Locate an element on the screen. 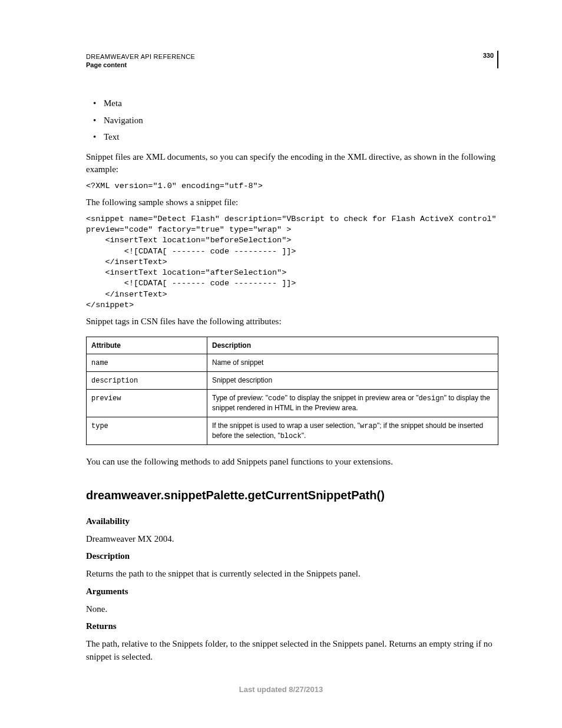 The width and height of the screenshot is (562, 728). description-label: Description is located at coordinates (292, 556).